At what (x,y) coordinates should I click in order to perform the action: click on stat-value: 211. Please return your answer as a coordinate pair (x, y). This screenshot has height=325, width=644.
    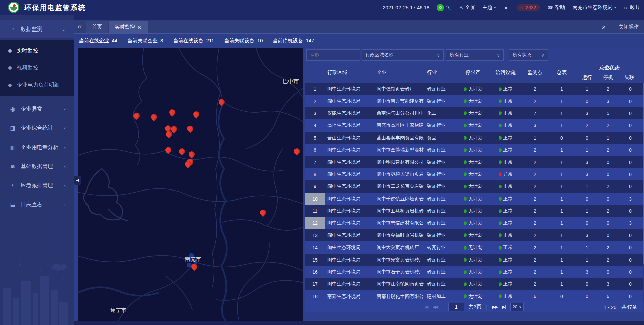
    Looking at the image, I should click on (210, 40).